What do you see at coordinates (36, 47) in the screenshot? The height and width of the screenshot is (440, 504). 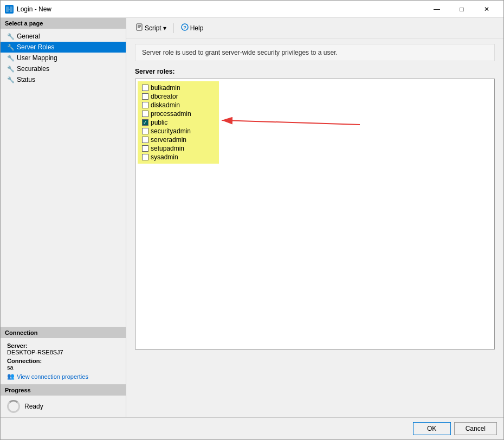 I see `sidebar-item-server-roles-label: Server Roles` at bounding box center [36, 47].